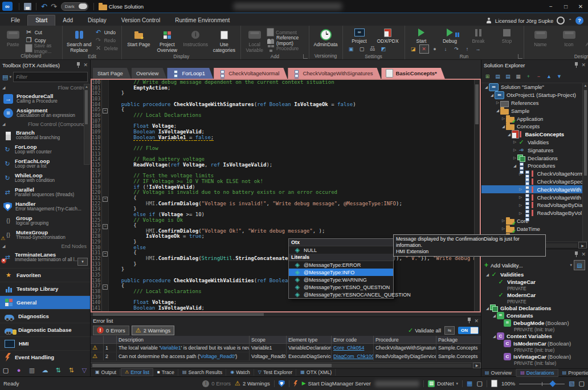  Describe the element at coordinates (286, 40) in the screenshot. I see `reference-import-button: Reference (Import)` at that location.